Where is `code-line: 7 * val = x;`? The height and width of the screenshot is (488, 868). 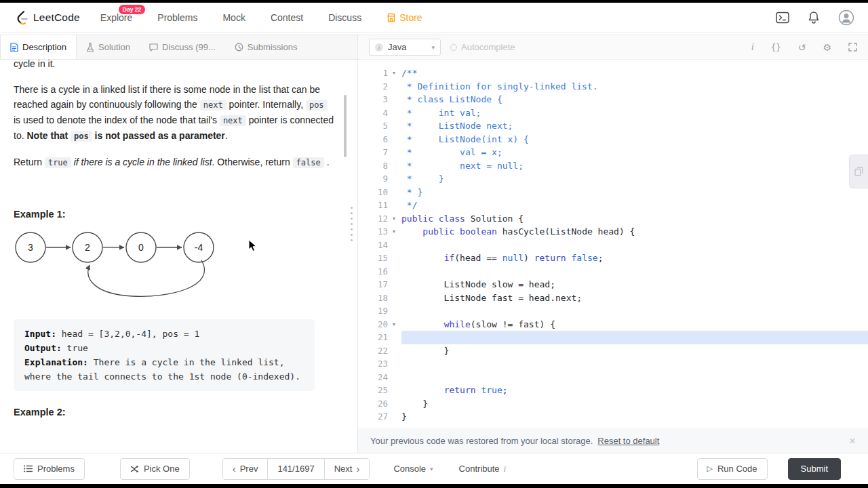 code-line: 7 * val = x; is located at coordinates (613, 152).